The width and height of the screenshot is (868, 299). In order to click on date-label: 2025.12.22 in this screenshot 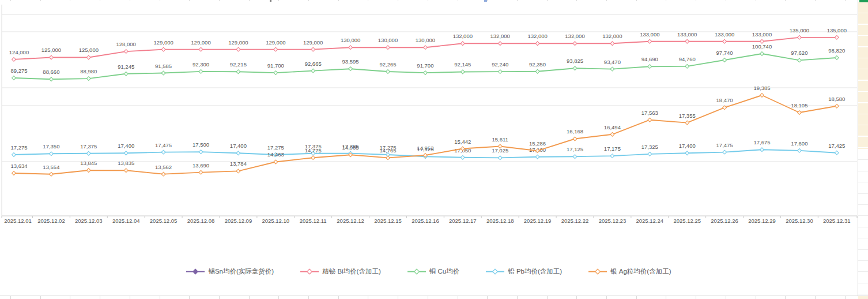, I will do `click(575, 220)`.